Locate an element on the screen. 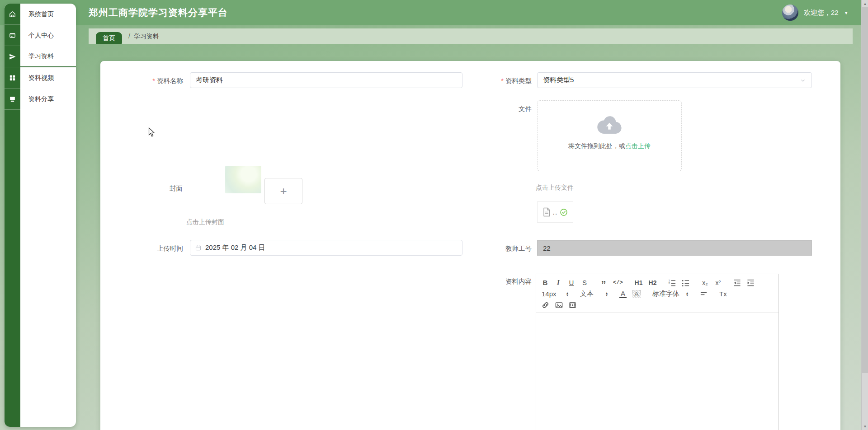 Image resolution: width=868 pixels, height=430 pixels. sidebar: 系统首页 个人中心 学习资料 资料视频 资料分享 is located at coordinates (40, 215).